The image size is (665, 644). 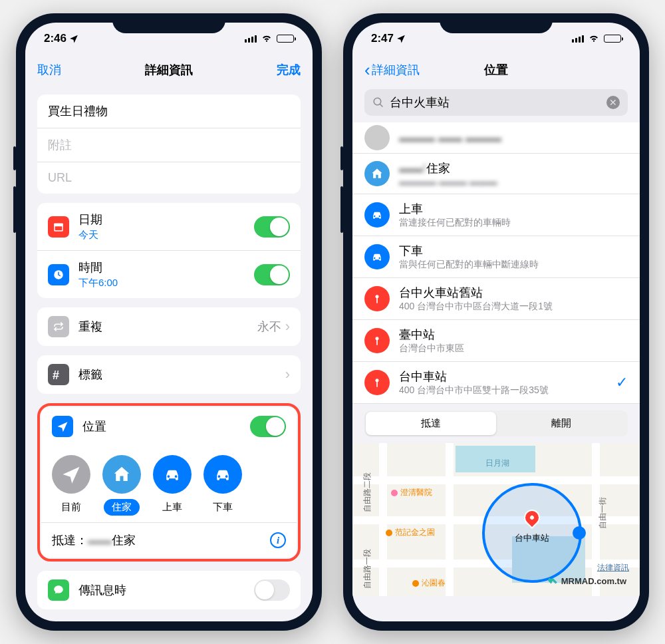 I want to click on nav-title: 位置, so click(x=496, y=70).